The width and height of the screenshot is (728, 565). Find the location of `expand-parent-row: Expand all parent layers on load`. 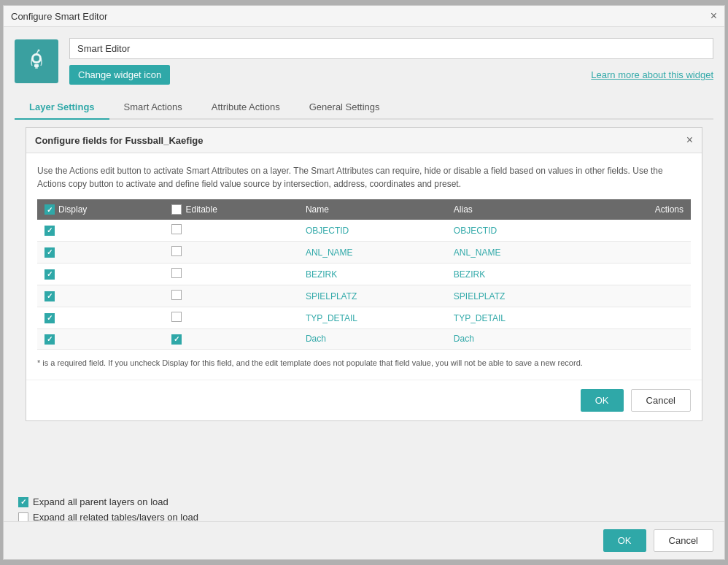

expand-parent-row: Expand all parent layers on load is located at coordinates (108, 502).